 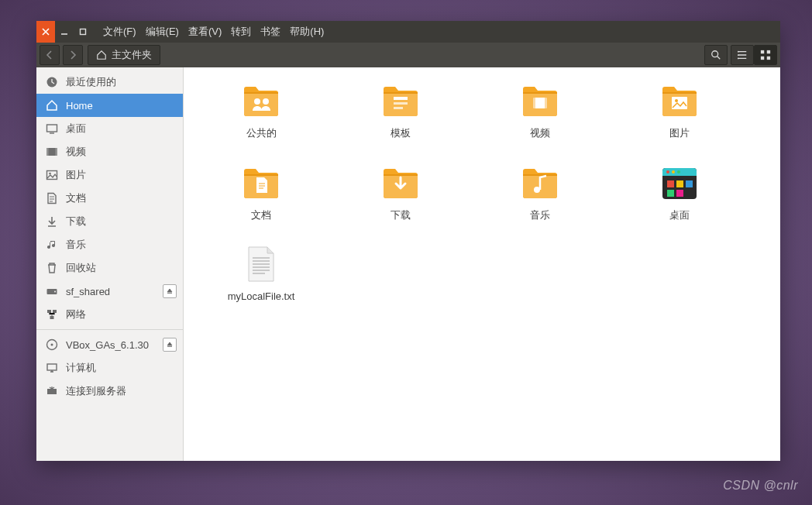 I want to click on connect-icon, so click(x=52, y=391).